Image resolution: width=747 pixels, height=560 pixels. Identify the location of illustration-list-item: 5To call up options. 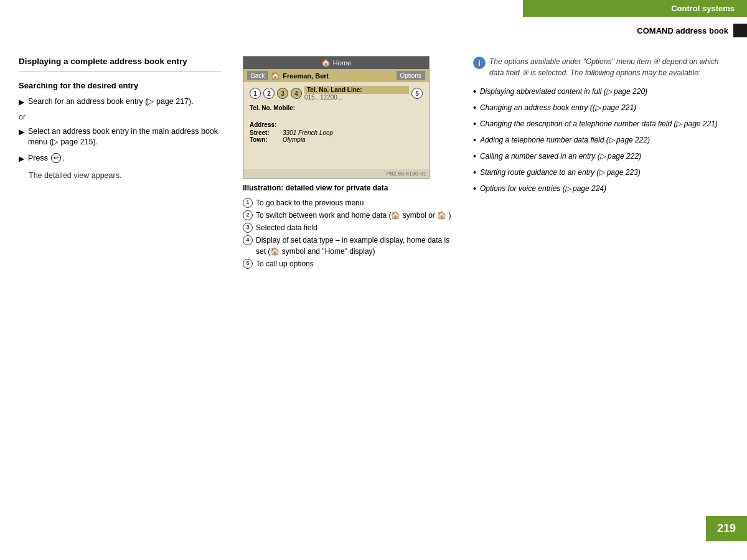
(349, 264).